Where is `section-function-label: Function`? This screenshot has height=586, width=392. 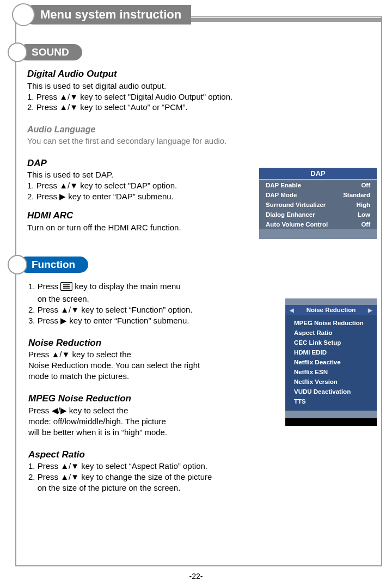 section-function-label: Function is located at coordinates (53, 265).